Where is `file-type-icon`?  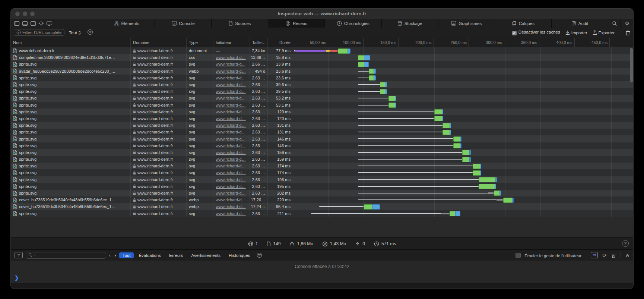
file-type-icon is located at coordinates (15, 71).